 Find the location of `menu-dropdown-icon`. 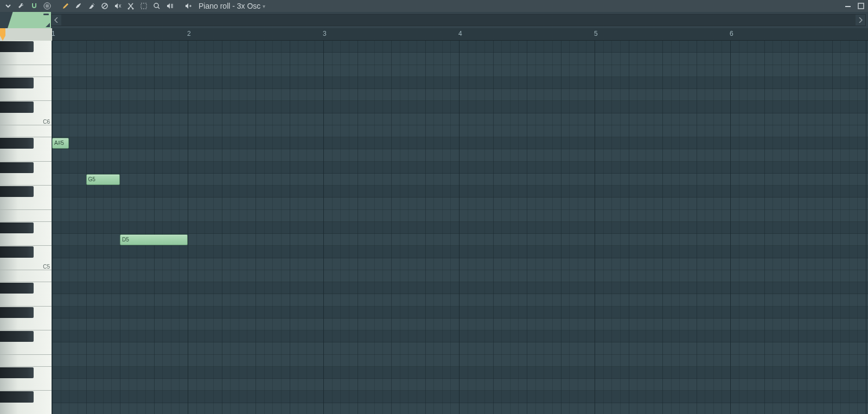

menu-dropdown-icon is located at coordinates (8, 6).